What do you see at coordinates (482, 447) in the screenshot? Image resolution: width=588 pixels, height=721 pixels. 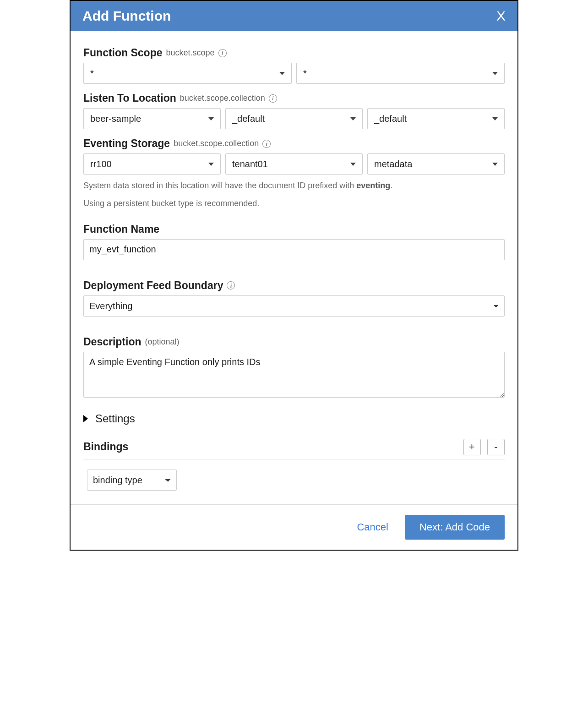 I see `bindings-buttons: + -` at bounding box center [482, 447].